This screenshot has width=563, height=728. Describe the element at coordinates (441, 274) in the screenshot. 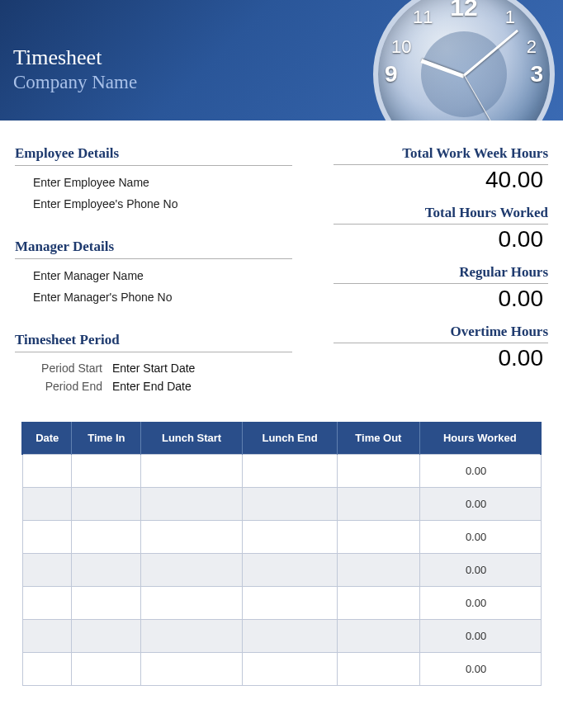

I see `regular-hours-label: Regular Hours` at that location.